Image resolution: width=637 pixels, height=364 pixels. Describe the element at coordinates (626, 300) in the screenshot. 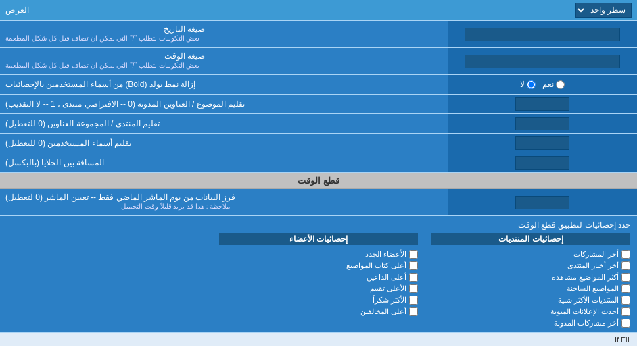

I see `check-similar-forums` at that location.